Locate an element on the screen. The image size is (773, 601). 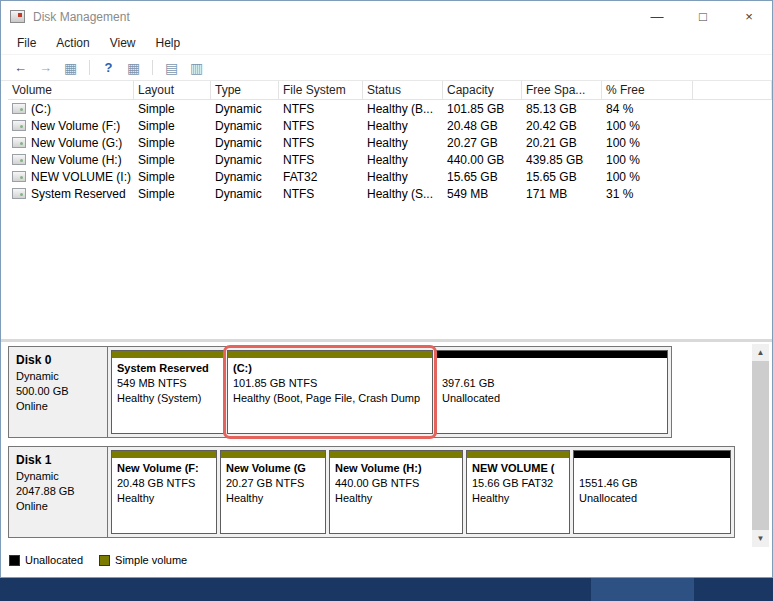
cell-free-space: 85.13 GB is located at coordinates (562, 108).